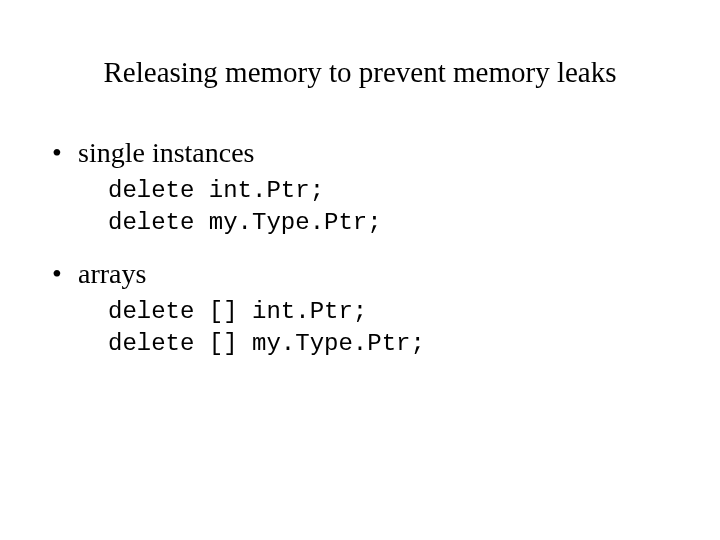 This screenshot has width=720, height=540. What do you see at coordinates (389, 208) in the screenshot?
I see `code-block: delete int.Ptr; delete my.Type.Ptr;` at bounding box center [389, 208].